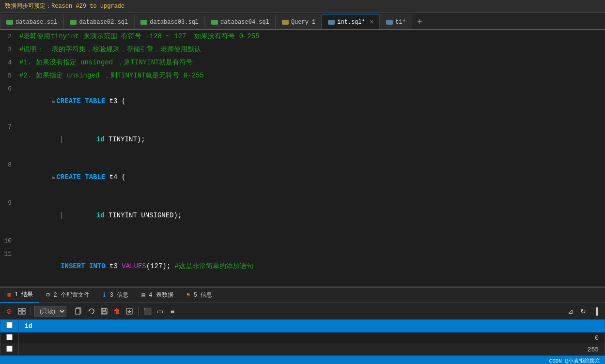 The width and height of the screenshot is (605, 364). Describe the element at coordinates (19, 295) in the screenshot. I see `result-tab-1: ▦ 1 结果` at that location.